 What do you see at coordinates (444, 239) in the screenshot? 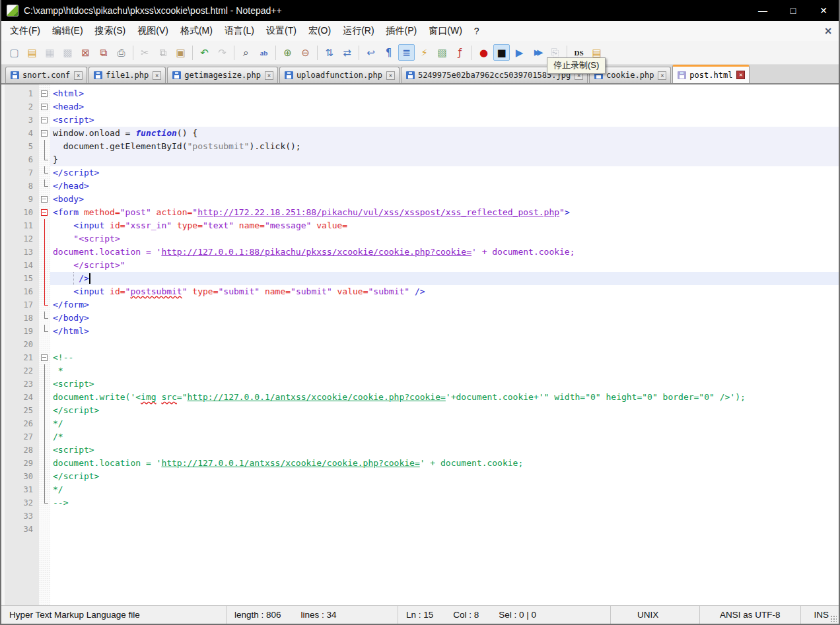
I see `code-text: "<script>` at bounding box center [444, 239].